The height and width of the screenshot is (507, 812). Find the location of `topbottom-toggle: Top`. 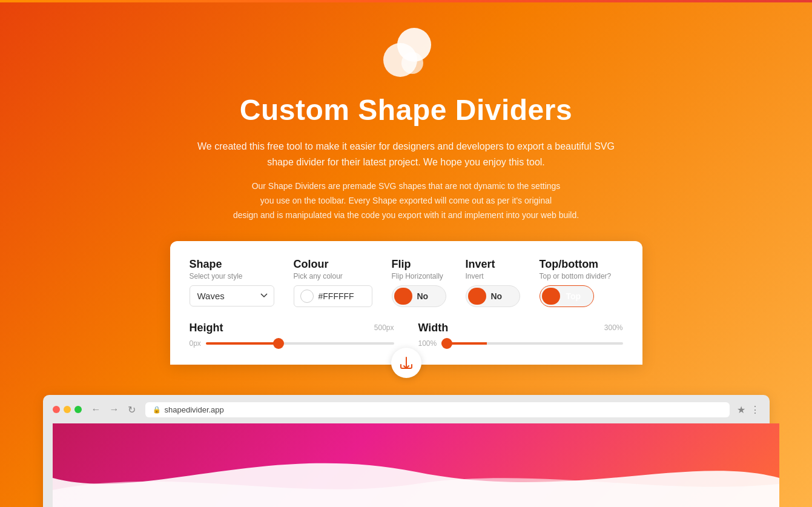

topbottom-toggle: Top is located at coordinates (567, 296).